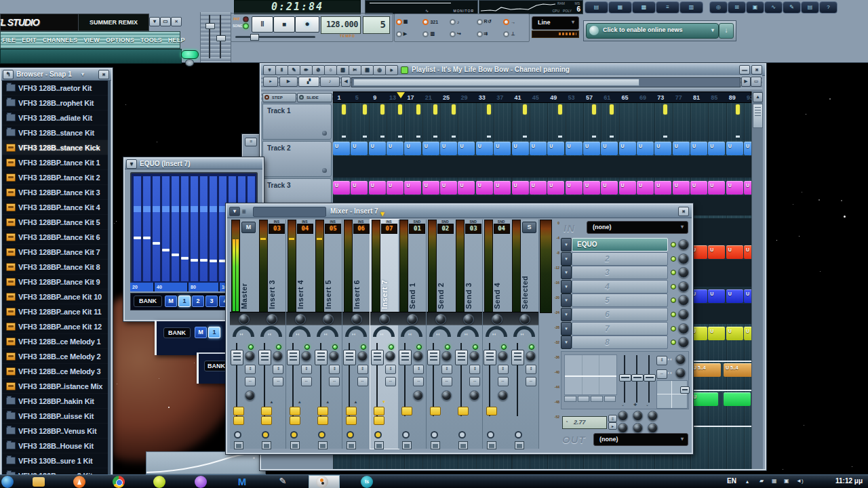 The height and width of the screenshot is (488, 868). Describe the element at coordinates (620, 300) in the screenshot. I see `slot-body: 5` at that location.